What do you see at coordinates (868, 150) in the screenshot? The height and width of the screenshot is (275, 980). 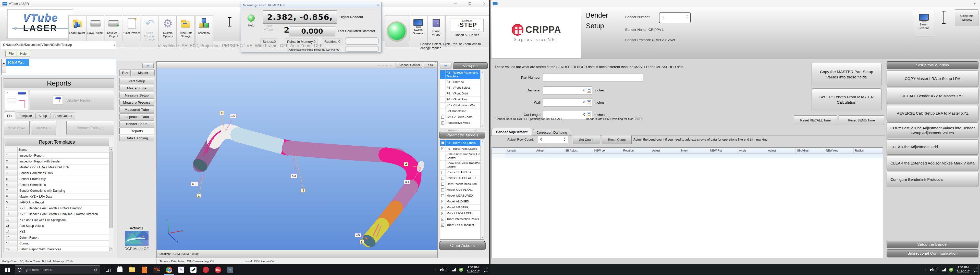 I see `grid-column-header: Radius` at bounding box center [868, 150].